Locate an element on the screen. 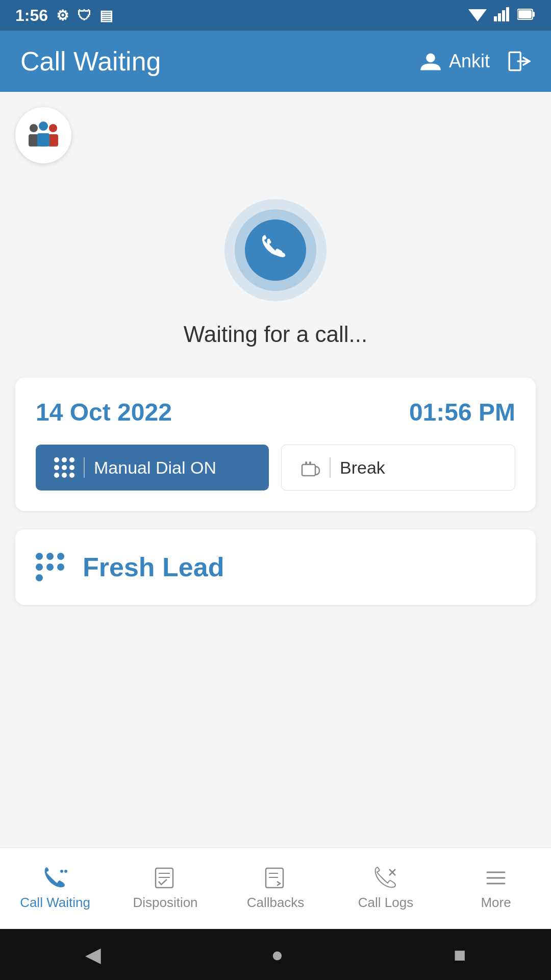 The width and height of the screenshot is (551, 980). android-nav-bar: ◀ ● ■ is located at coordinates (276, 954).